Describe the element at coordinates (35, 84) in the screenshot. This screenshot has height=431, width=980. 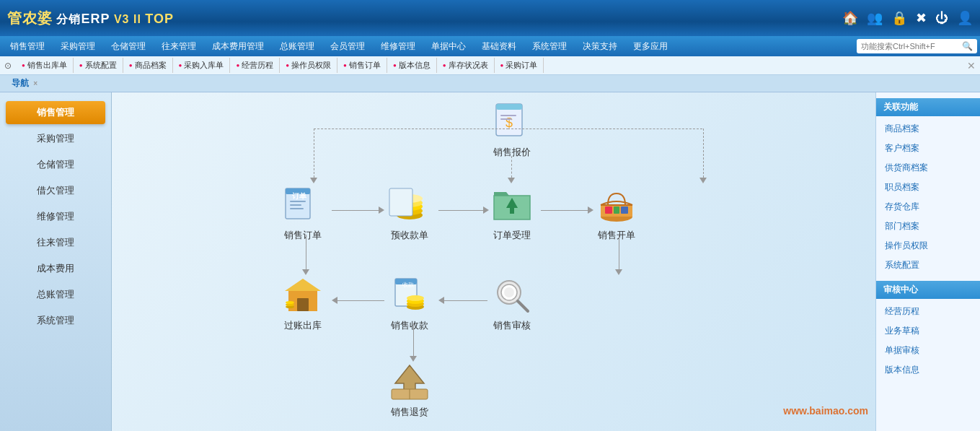
I see `sub-tab-close: ×` at that location.